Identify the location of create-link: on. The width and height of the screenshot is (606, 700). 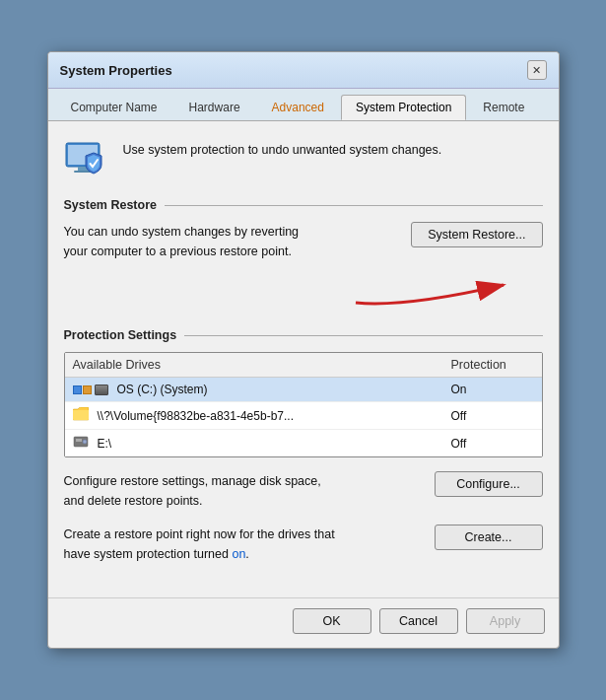
(238, 554).